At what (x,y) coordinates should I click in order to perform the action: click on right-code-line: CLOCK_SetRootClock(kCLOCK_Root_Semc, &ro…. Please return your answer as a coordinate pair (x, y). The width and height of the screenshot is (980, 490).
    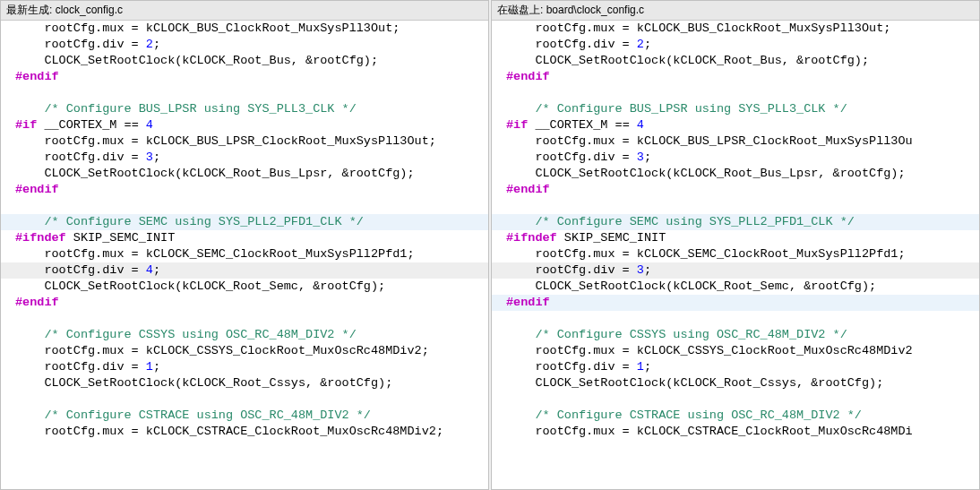
    Looking at the image, I should click on (735, 287).